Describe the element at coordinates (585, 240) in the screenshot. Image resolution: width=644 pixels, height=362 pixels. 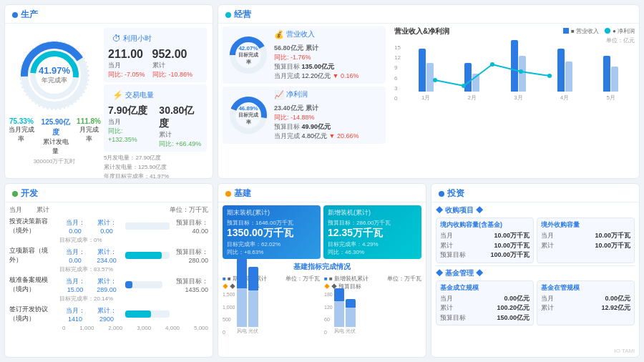
I see `overseas-box: 境外收购容量 当月 10.00万千瓦 累计 10.00万千瓦` at that location.